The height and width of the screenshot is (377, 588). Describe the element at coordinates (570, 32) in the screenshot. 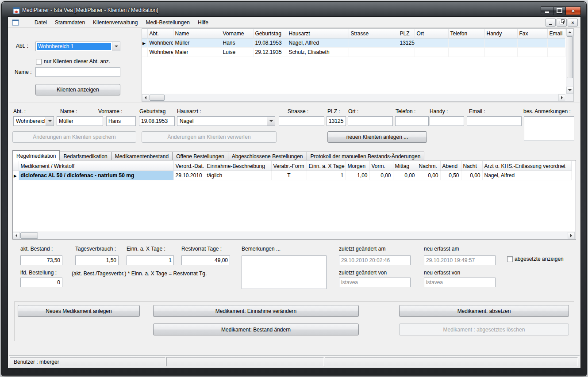

I see `arrow-up-icon` at that location.